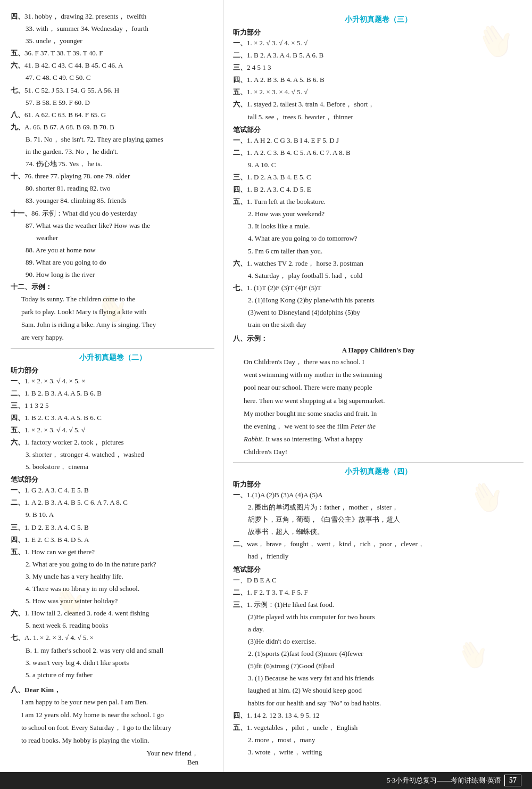 This screenshot has width=532, height=789. What do you see at coordinates (378, 32) in the screenshot?
I see `tingli-label-3: 听力部分` at bounding box center [378, 32].